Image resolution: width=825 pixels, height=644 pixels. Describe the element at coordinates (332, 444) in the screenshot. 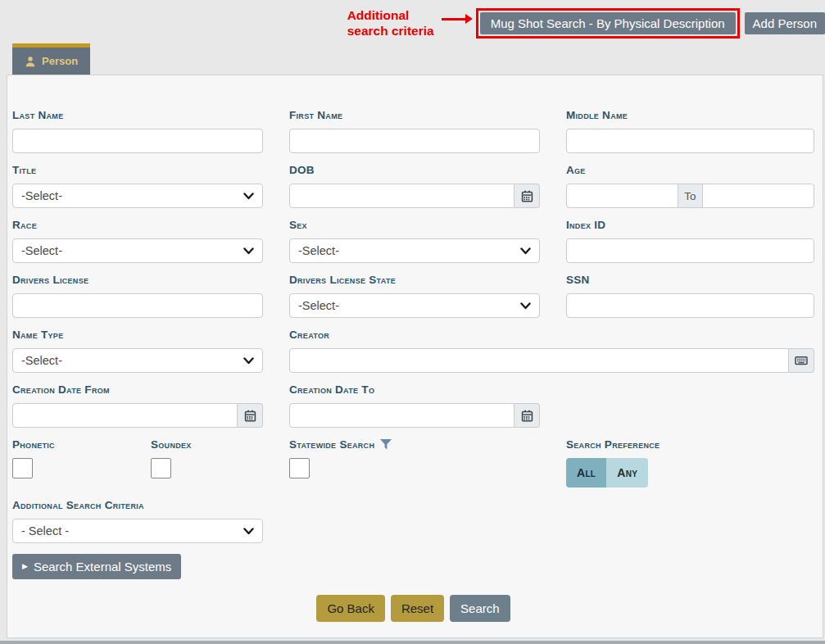

I see `statewide-search-label: Statewide Search` at that location.